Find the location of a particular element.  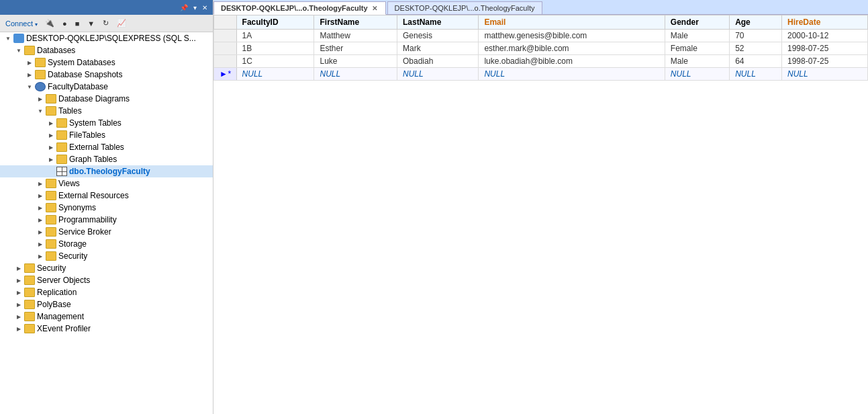

tree-item-polybase: ▶PolyBase is located at coordinates (106, 304).